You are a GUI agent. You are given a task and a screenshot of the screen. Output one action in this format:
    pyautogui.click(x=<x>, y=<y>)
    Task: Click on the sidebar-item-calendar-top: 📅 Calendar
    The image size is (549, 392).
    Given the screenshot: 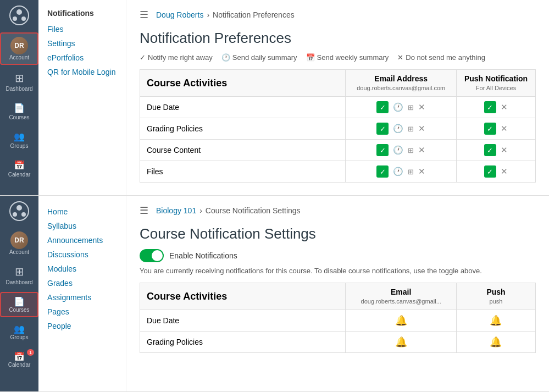 What is the action you would take?
    pyautogui.click(x=19, y=169)
    